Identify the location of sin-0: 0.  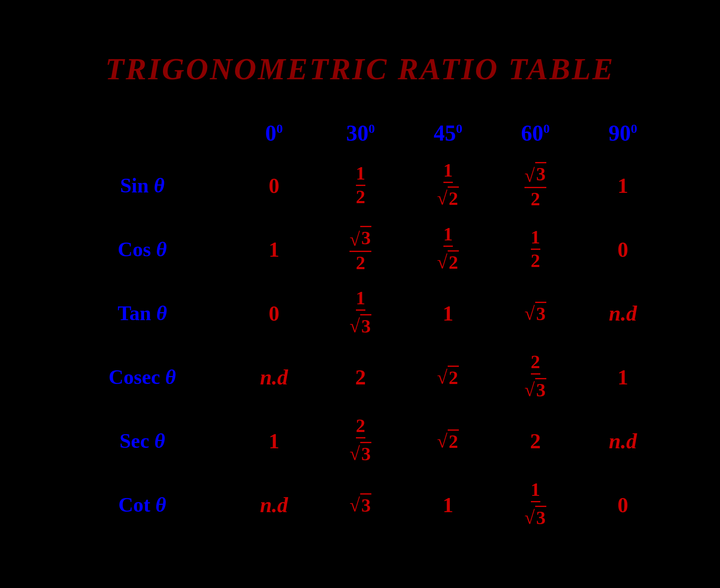
(274, 185).